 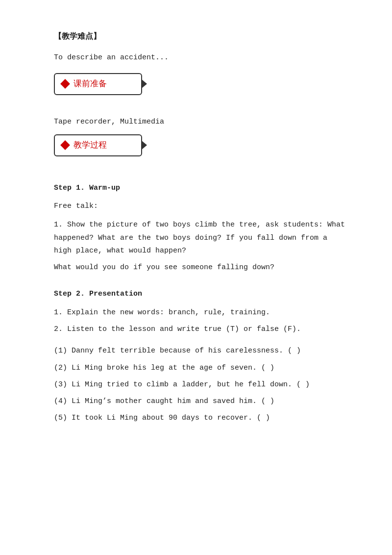 I want to click on process-badge-box: 教学过程, so click(x=98, y=145).